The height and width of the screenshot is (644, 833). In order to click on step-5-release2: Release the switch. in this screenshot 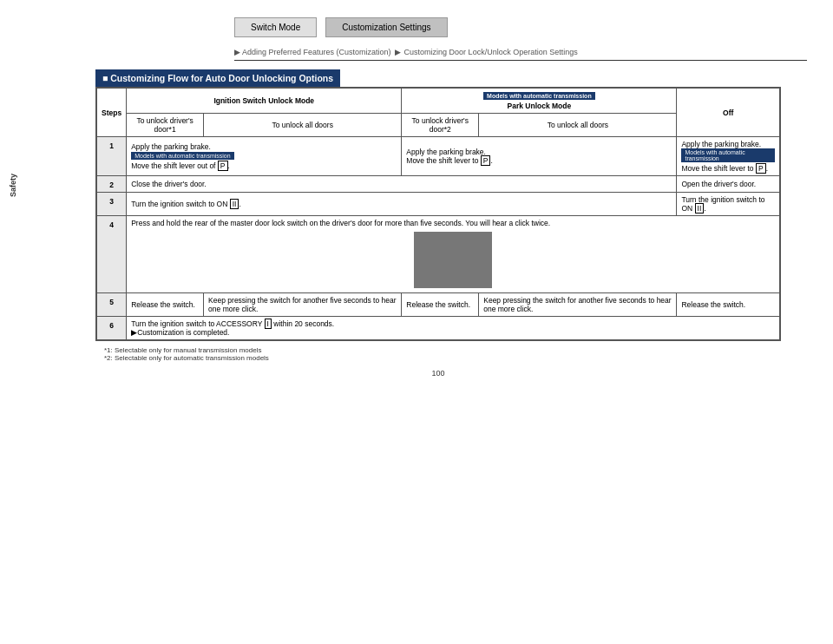, I will do `click(441, 306)`.